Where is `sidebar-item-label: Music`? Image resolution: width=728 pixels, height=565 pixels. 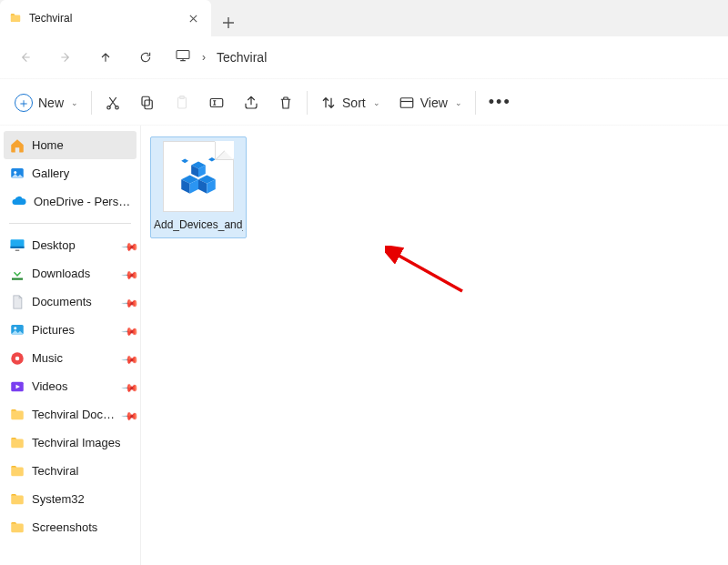
sidebar-item-label: Music is located at coordinates (75, 358).